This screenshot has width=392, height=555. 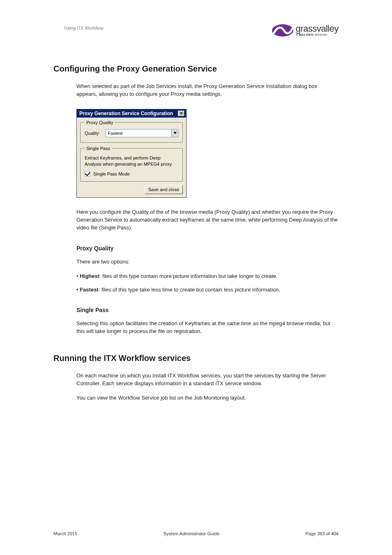 What do you see at coordinates (208, 248) in the screenshot?
I see `subheading-proxy-quality: Proxy Quality` at bounding box center [208, 248].